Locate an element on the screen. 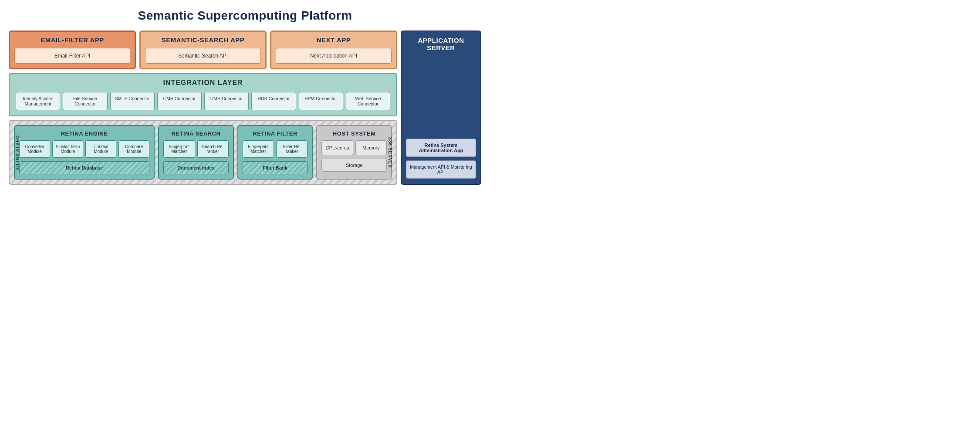 The width and height of the screenshot is (980, 445). connector-wsc: Web Service Connector is located at coordinates (368, 101).